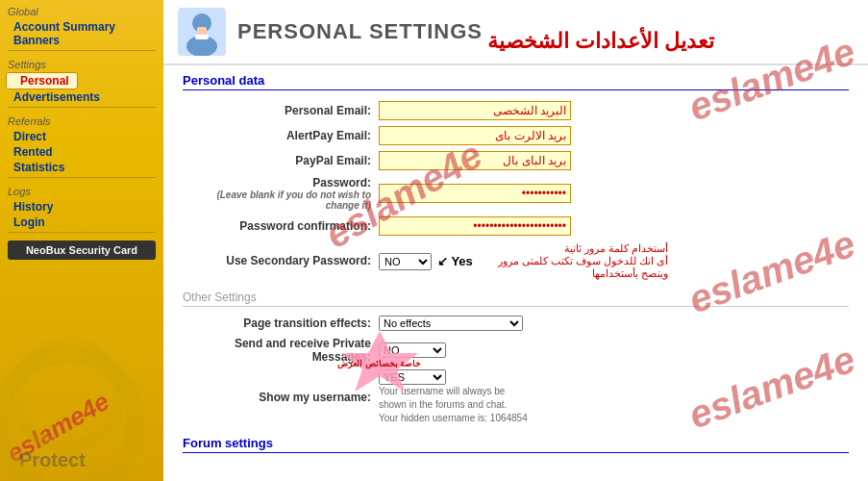 Image resolution: width=868 pixels, height=481 pixels. I want to click on personal-data-section-header: Personal data, so click(515, 82).